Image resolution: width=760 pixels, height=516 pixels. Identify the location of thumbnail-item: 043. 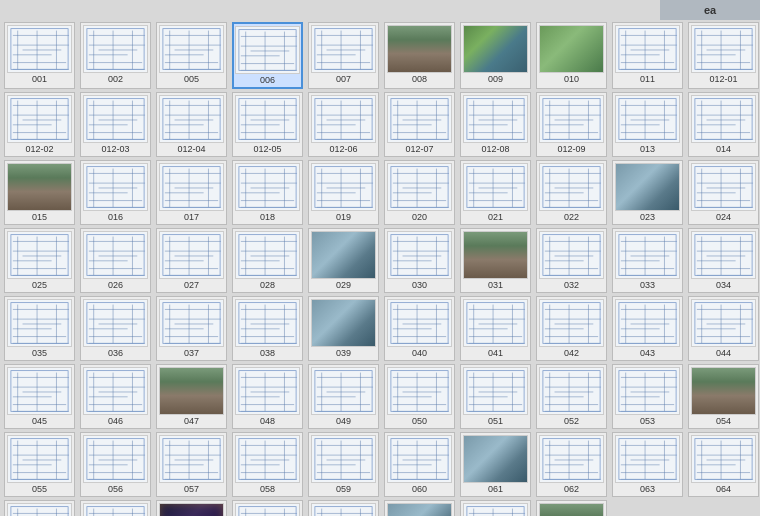
(648, 328).